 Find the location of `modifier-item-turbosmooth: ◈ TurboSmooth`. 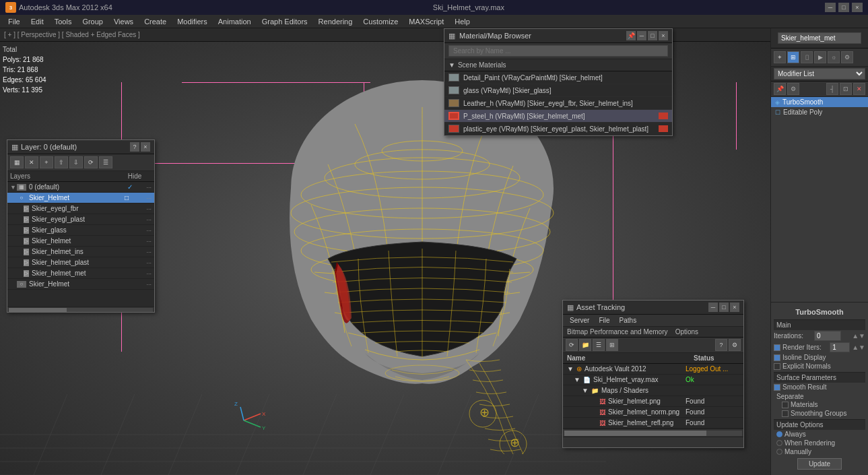

modifier-item-turbosmooth: ◈ TurboSmooth is located at coordinates (820, 102).